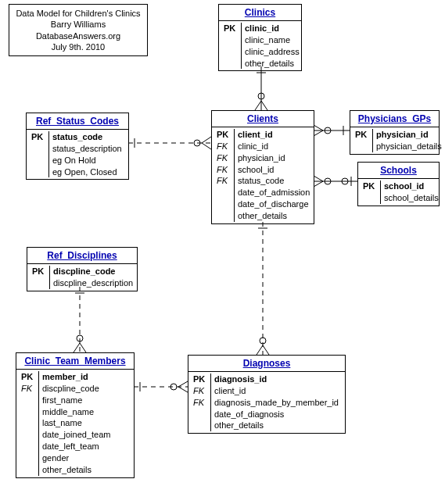 This screenshot has height=504, width=445. I want to click on entity-attribute-row: PKdiagnosis_id, so click(267, 380).